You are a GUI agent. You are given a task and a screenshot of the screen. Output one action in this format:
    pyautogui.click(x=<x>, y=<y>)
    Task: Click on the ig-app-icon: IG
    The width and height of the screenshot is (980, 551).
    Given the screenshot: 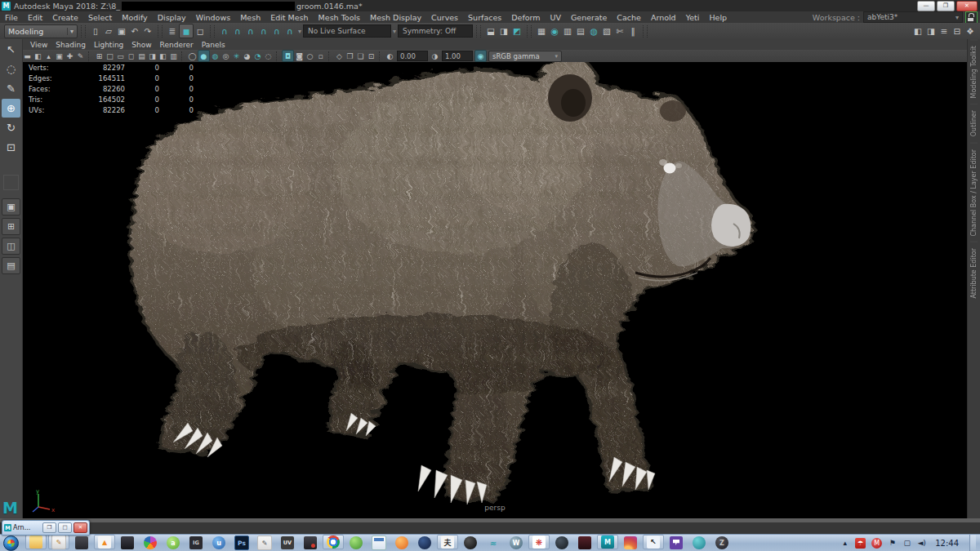 What is the action you would take?
    pyautogui.click(x=196, y=543)
    